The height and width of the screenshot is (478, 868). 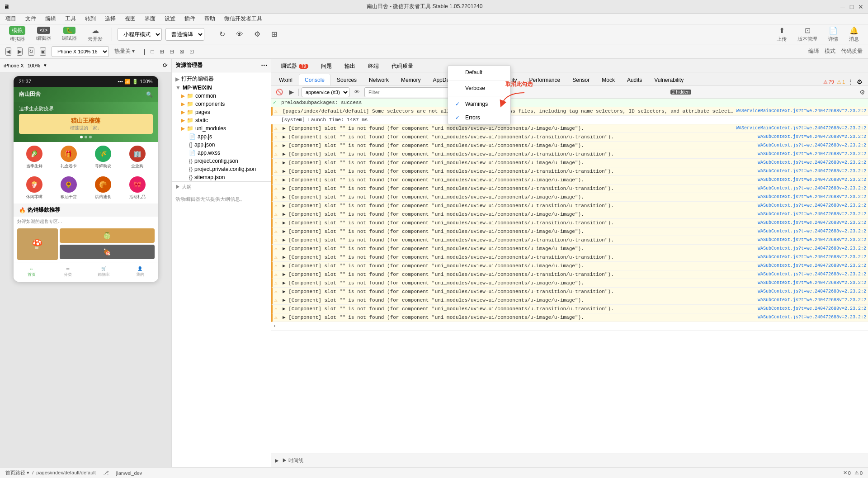 I want to click on log-link-17: WASubContext.js?t=we.240472688v=2.23.2:2, so click(x=812, y=257).